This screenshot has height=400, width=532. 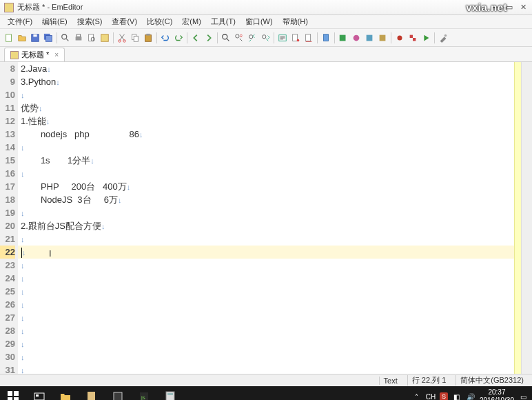 What do you see at coordinates (417, 396) in the screenshot?
I see `tray-chevron-icon: ˄` at bounding box center [417, 396].